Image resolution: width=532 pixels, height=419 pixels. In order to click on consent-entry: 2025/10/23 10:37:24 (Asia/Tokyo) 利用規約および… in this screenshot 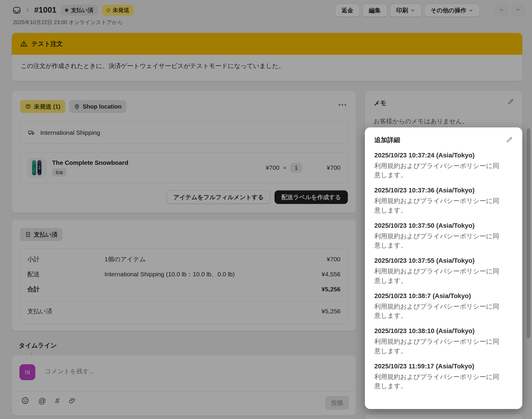, I will do `click(444, 165)`.